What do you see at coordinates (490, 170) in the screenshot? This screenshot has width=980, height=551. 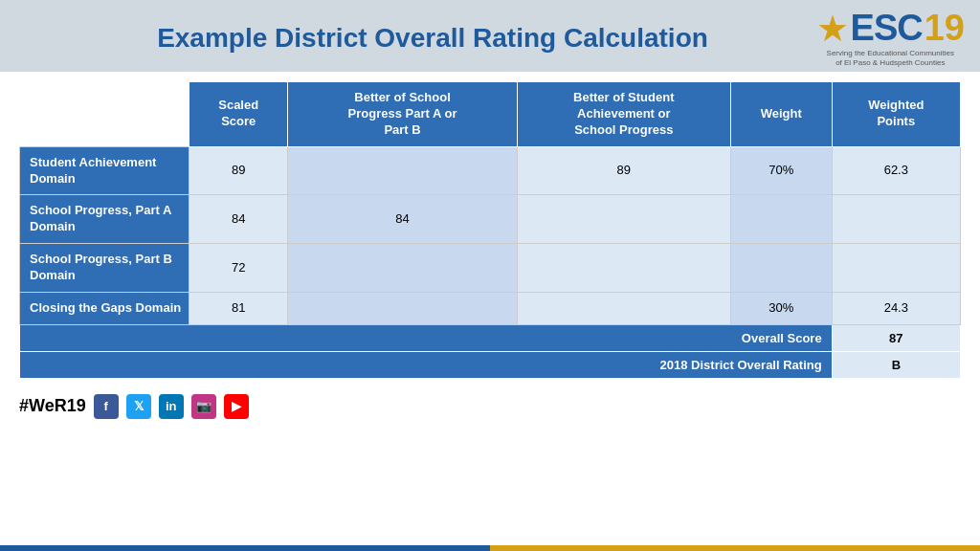 I see `table-row: Student Achievement Domain898970%62.3` at bounding box center [490, 170].